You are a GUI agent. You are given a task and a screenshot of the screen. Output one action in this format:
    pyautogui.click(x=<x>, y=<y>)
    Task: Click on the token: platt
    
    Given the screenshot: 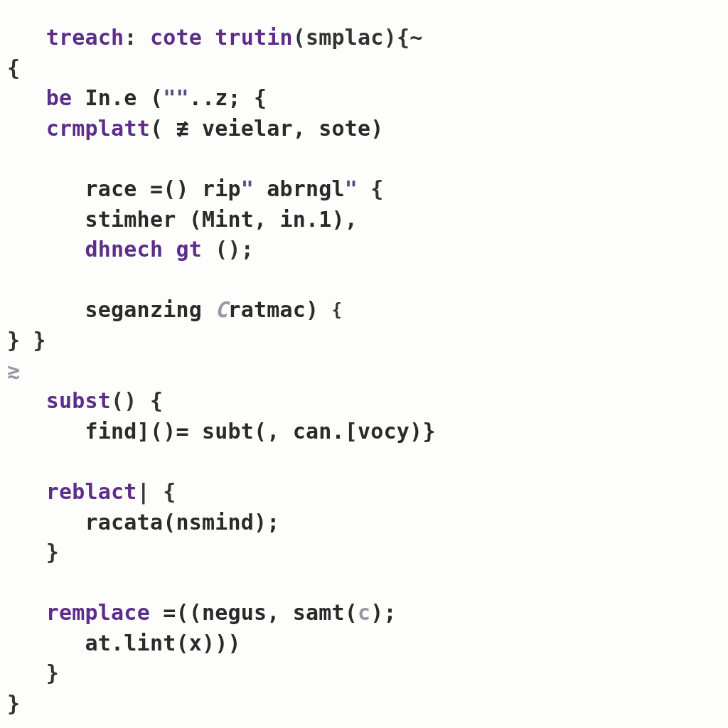 What is the action you would take?
    pyautogui.click(x=118, y=128)
    